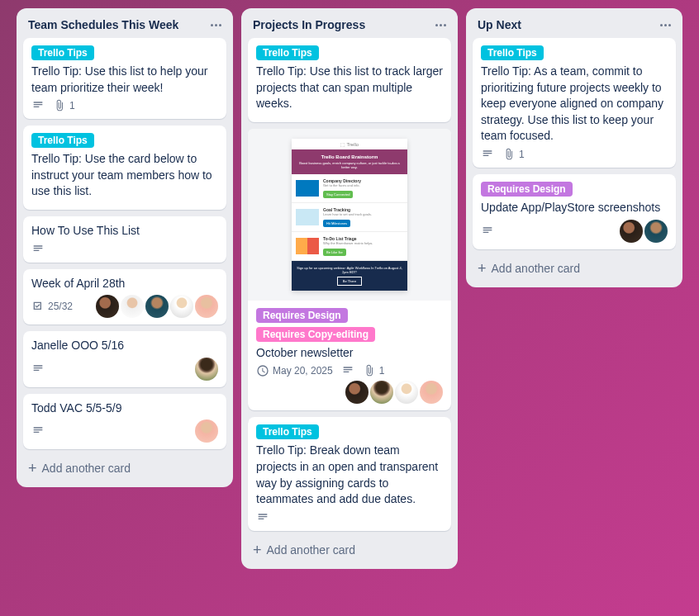 The width and height of the screenshot is (699, 616). Describe the element at coordinates (125, 168) in the screenshot. I see `card-tip-instruct: Trello Tips Trello Tip: Use the card bel…` at that location.